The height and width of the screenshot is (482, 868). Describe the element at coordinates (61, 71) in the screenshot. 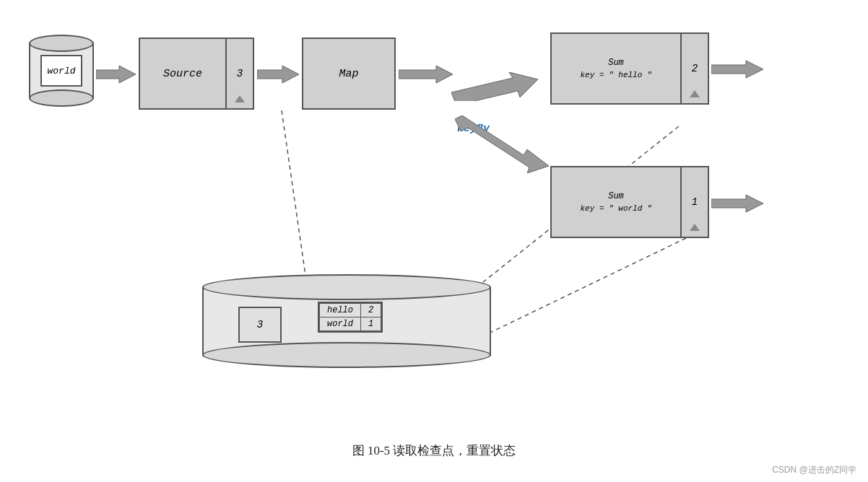

I see `cylinder-label: world` at that location.